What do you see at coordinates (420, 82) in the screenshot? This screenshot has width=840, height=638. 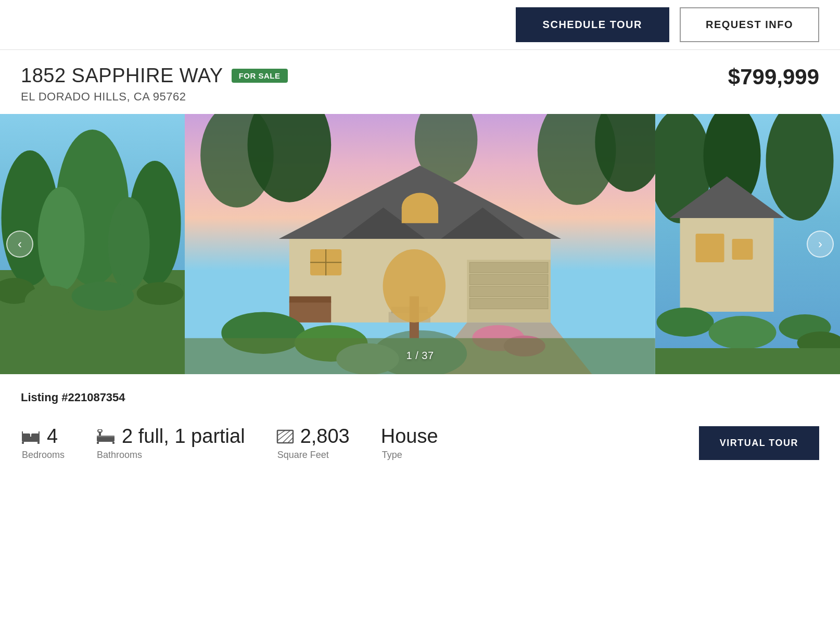 I see `property-info: 1852 SAPPHIRE WAY FOR SALE EL DORADO HIL…` at bounding box center [420, 82].